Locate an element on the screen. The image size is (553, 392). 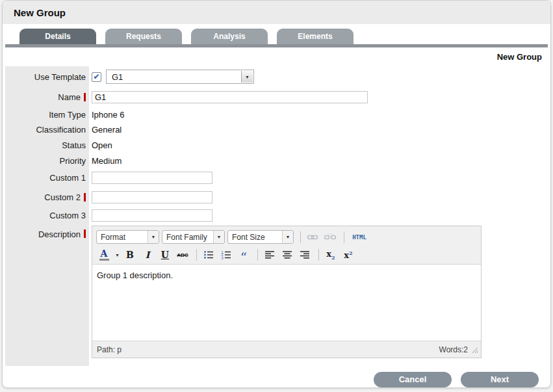
link-icon is located at coordinates (313, 237).